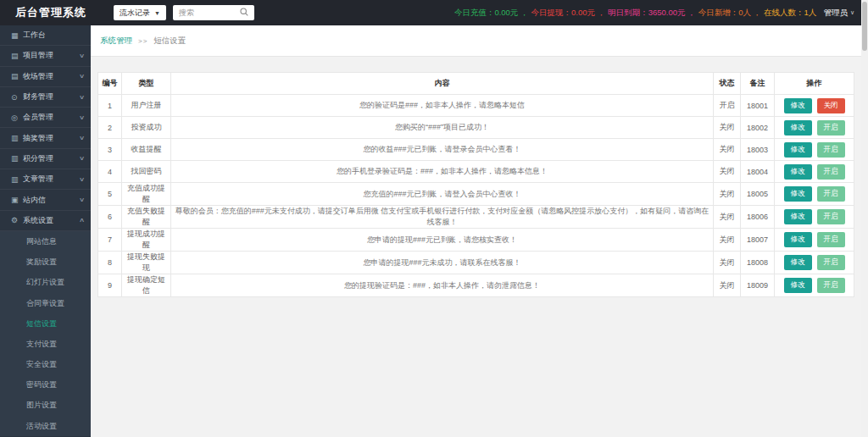 Image resolution: width=868 pixels, height=437 pixels. What do you see at coordinates (46, 118) in the screenshot?
I see `sidebar-item-member: ◎ 会员管理 ∨` at bounding box center [46, 118].